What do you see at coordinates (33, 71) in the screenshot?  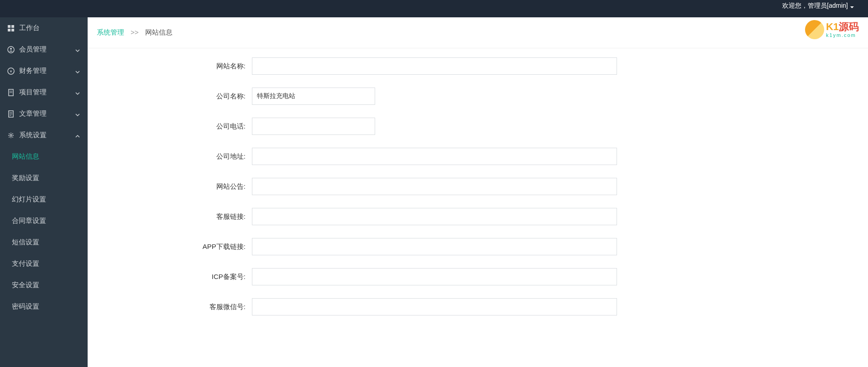 I see `sidebar-item-label: 财务管理` at bounding box center [33, 71].